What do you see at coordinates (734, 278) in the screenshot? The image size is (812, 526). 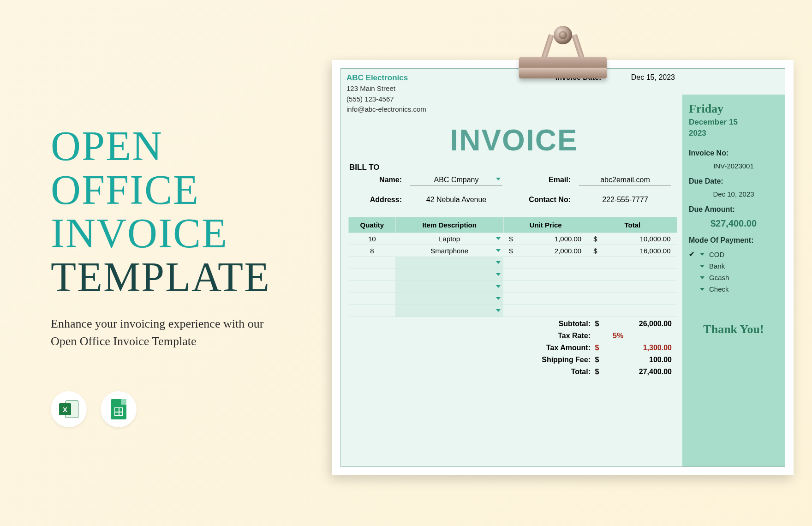 I see `payment-option: Gcash` at bounding box center [734, 278].